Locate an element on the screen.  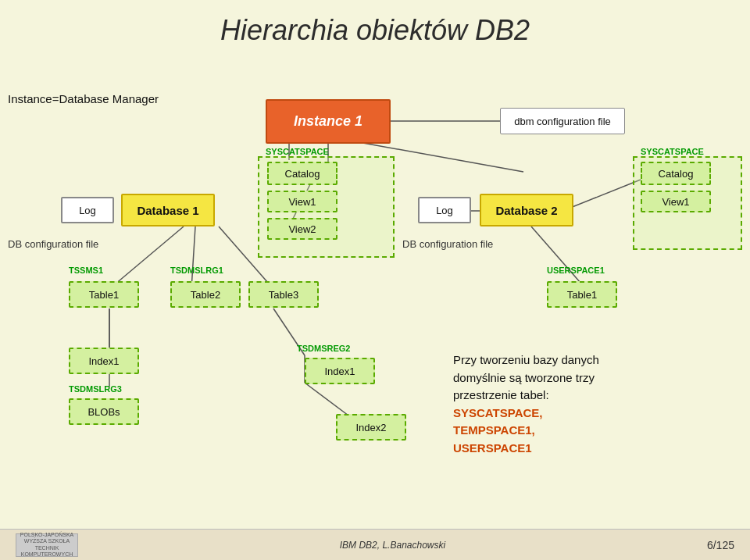
userspace1-label: USERSPACE1 is located at coordinates (576, 270).